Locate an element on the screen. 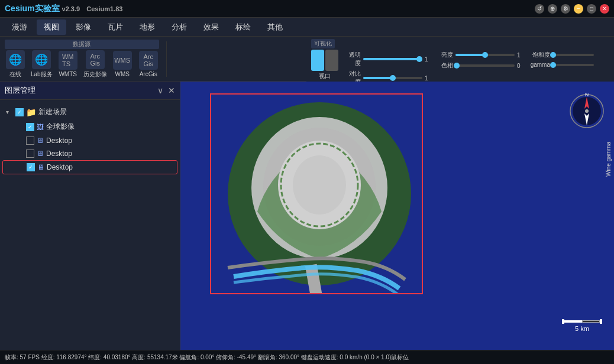  toolbar-divider is located at coordinates (167, 59).